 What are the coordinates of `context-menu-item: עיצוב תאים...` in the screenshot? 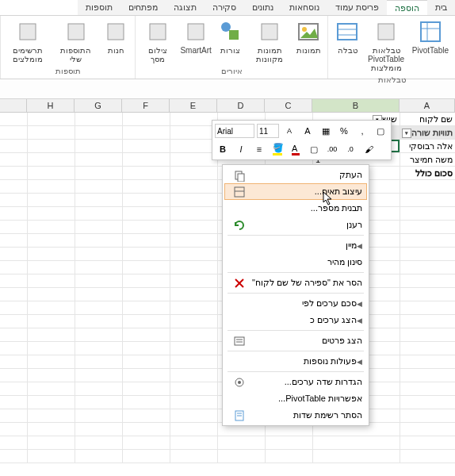 It's located at (296, 192).